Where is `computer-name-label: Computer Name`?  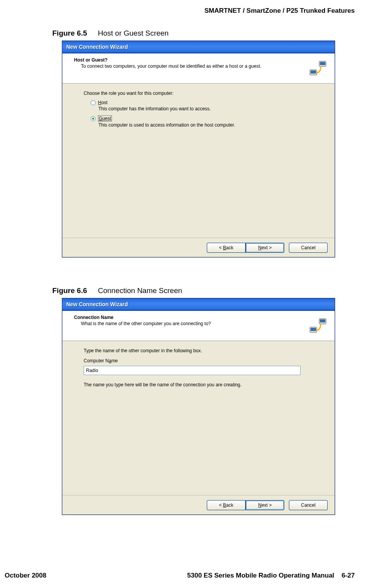
computer-name-label: Computer Name is located at coordinates (198, 361).